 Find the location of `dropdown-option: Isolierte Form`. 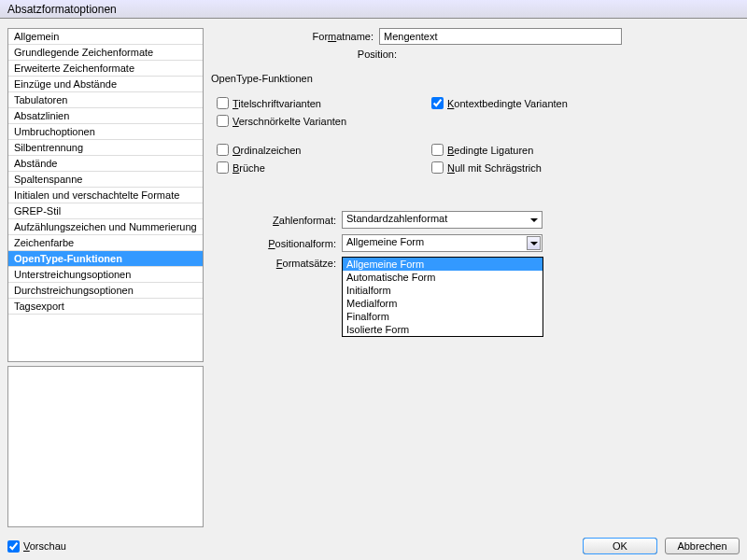

dropdown-option: Isolierte Form is located at coordinates (443, 329).